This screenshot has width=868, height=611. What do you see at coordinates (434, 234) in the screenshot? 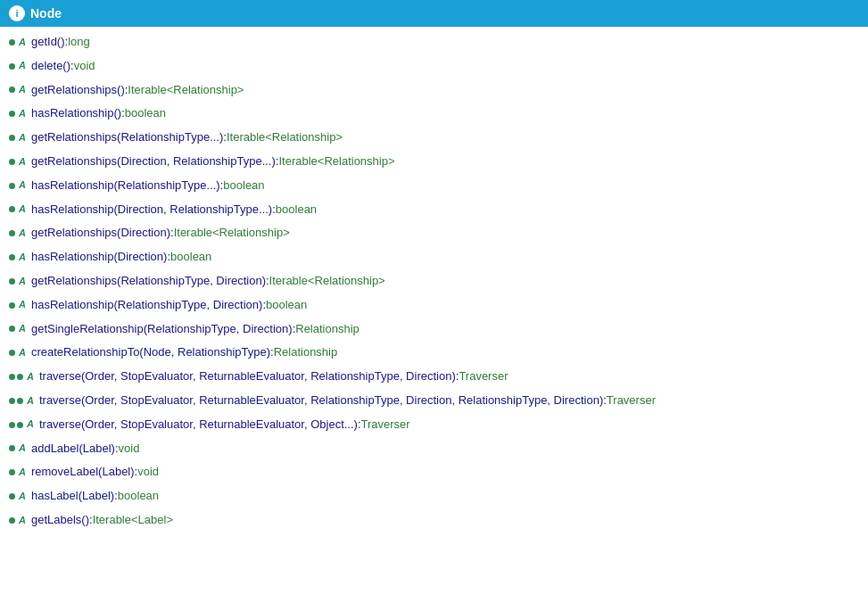
I see `method-row: AgetRelationships(Direction) : Iterable<…` at bounding box center [434, 234].